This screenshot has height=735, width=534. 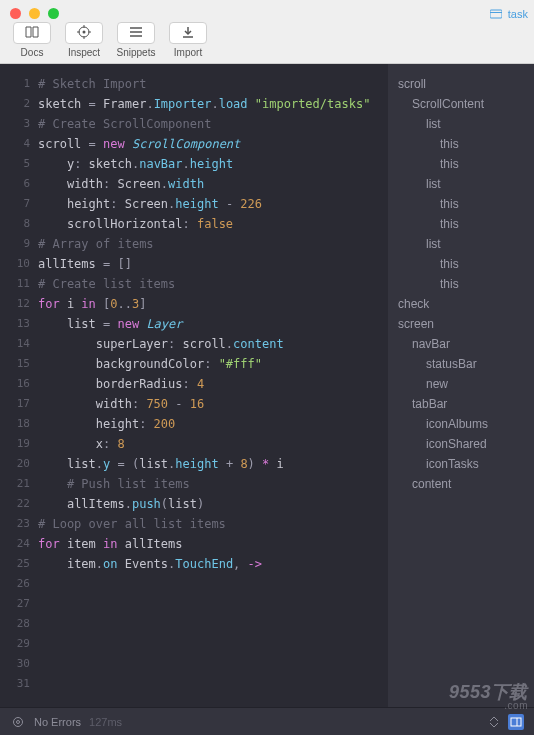 I want to click on line-number: 10, so click(x=15, y=264).